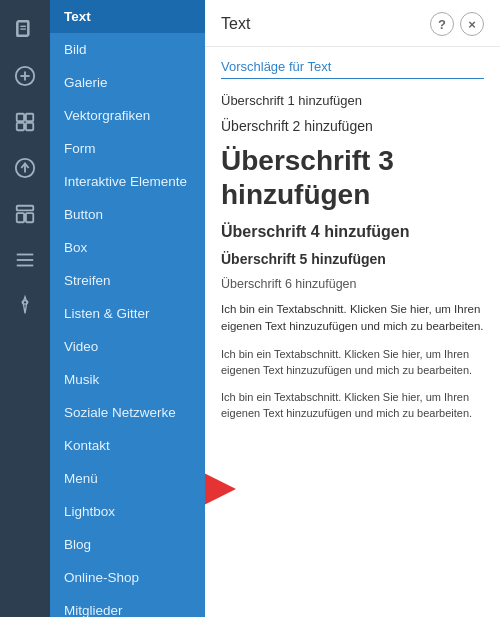  I want to click on help-button: ?, so click(442, 24).